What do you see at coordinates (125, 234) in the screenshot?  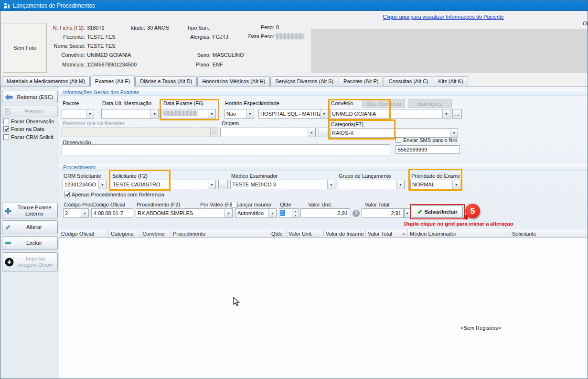 I see `grid-header-cell: Categoria` at bounding box center [125, 234].